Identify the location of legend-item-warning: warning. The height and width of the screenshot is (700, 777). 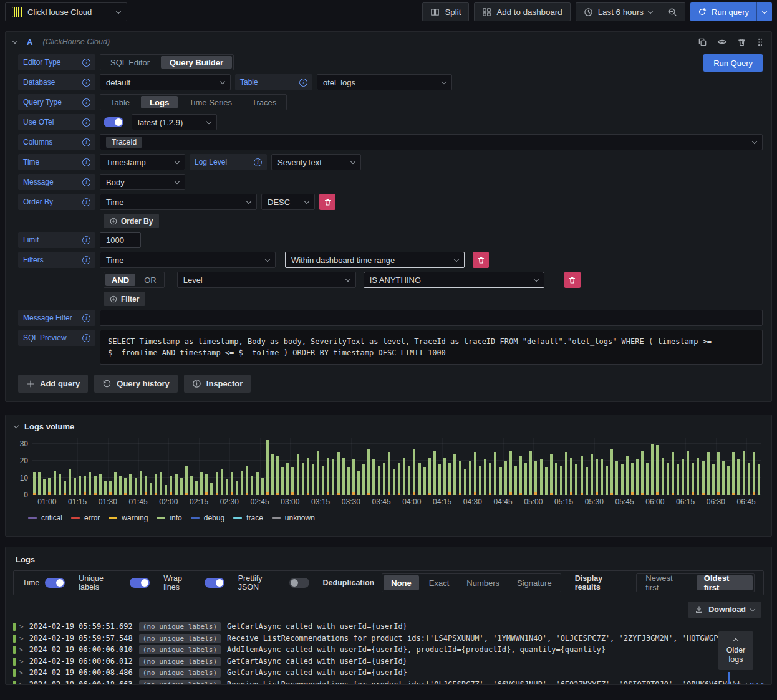
(128, 518).